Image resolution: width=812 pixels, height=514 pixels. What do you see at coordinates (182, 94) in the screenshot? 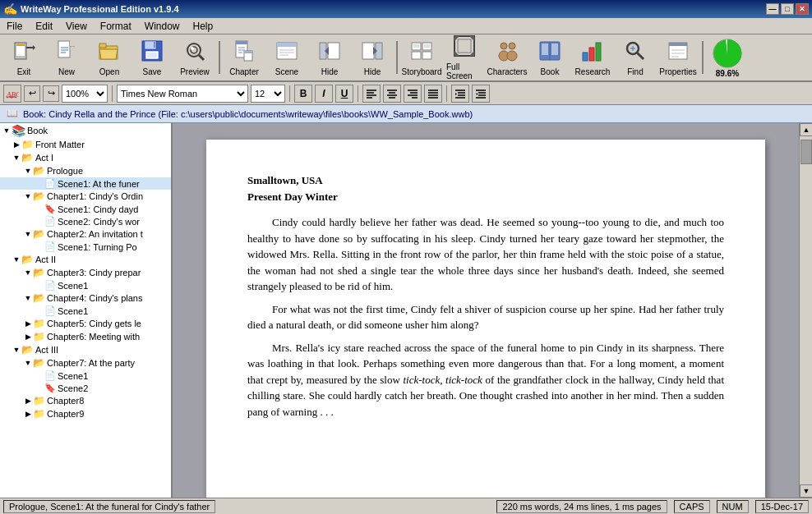
I see `font-family-select: Times New Roman Arial Courier New` at bounding box center [182, 94].